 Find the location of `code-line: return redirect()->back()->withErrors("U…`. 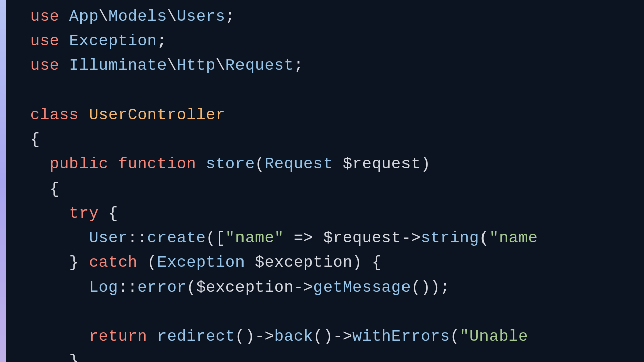

code-line: return redirect()->back()->withErrors("U… is located at coordinates (337, 337).